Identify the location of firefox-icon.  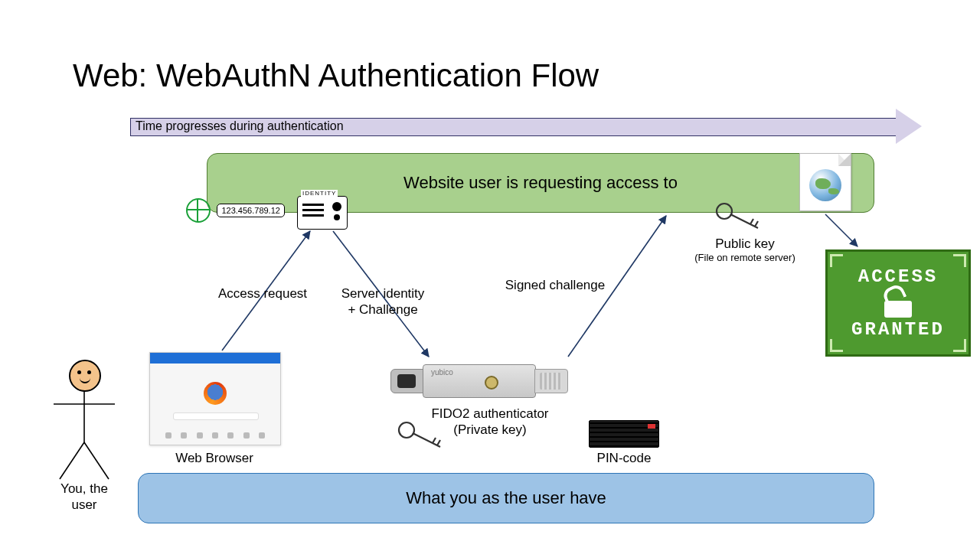
(215, 393).